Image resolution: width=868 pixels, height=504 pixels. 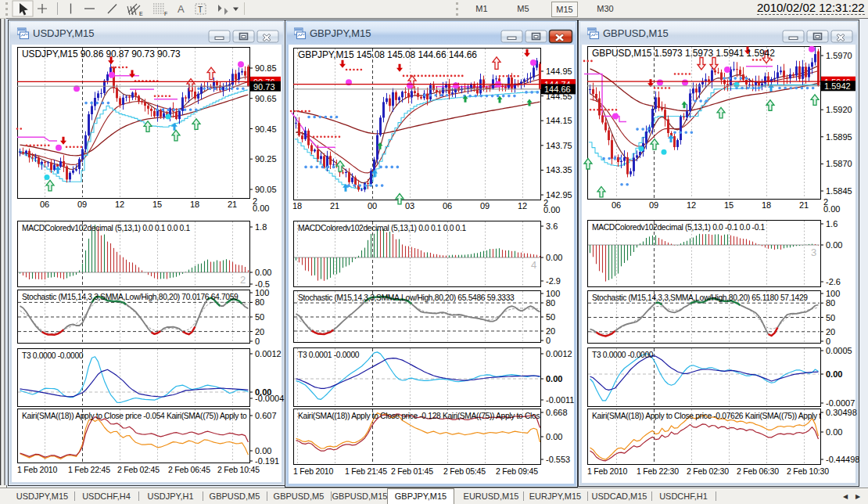 What do you see at coordinates (328, 355) in the screenshot?
I see `svg-text: T3 0.0001 -0.0000` at bounding box center [328, 355].